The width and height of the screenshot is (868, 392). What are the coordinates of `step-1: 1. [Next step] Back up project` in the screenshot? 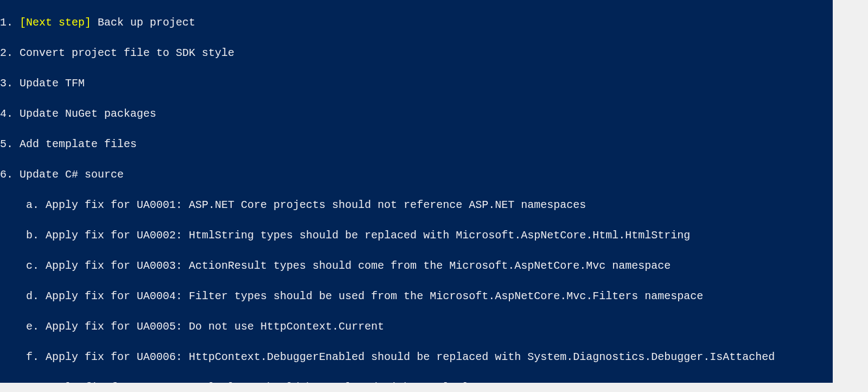 It's located at (417, 23).